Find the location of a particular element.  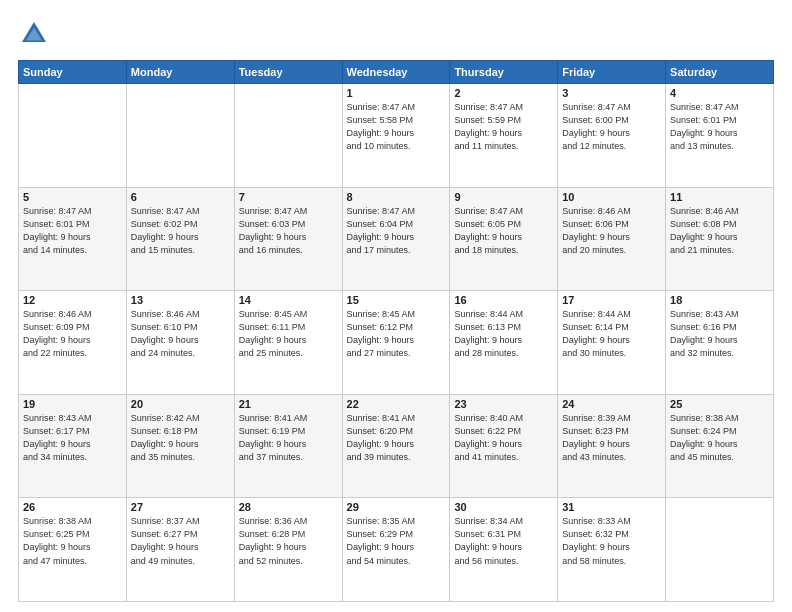

day-info: Sunrise: 8:45 AM Sunset: 6:11 PM Dayligh… is located at coordinates (288, 334).